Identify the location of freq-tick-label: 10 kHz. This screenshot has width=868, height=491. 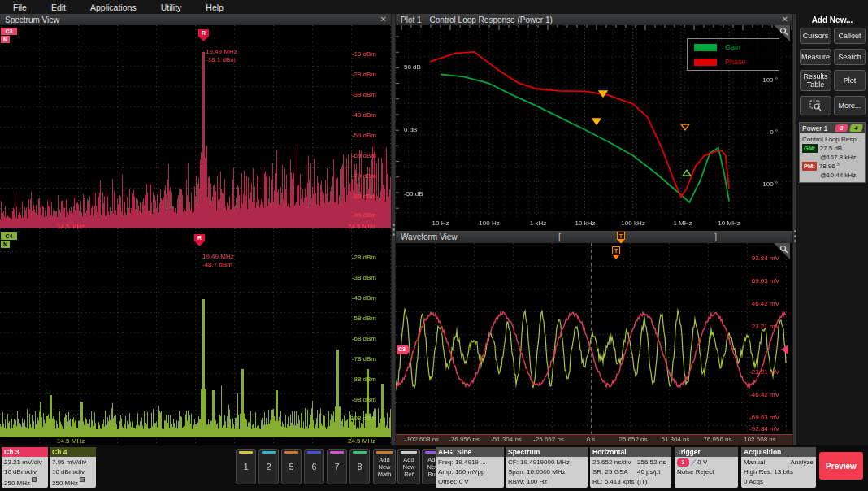
(585, 224).